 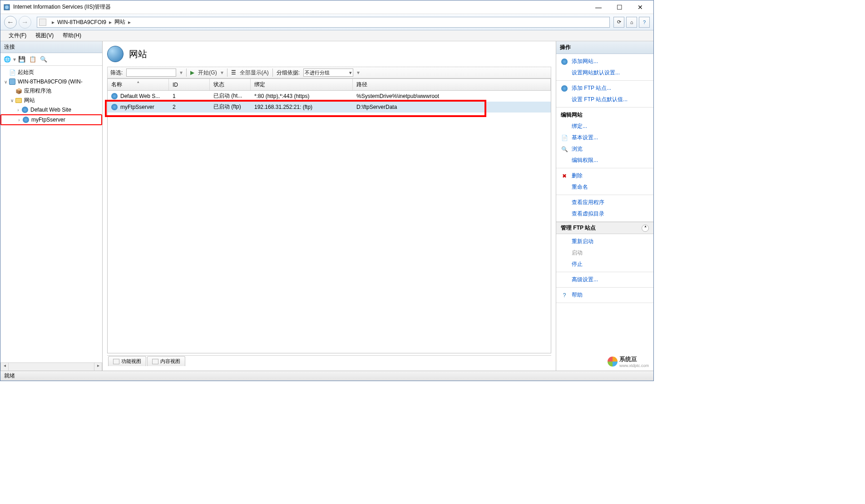 I want to click on tree-label: myFtpSserver, so click(x=48, y=120).